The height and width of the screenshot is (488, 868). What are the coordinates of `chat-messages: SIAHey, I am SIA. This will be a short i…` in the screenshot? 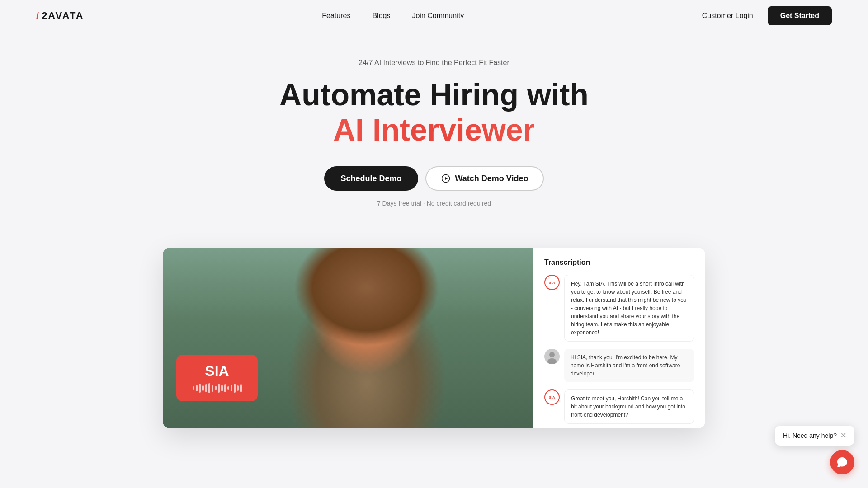 It's located at (619, 352).